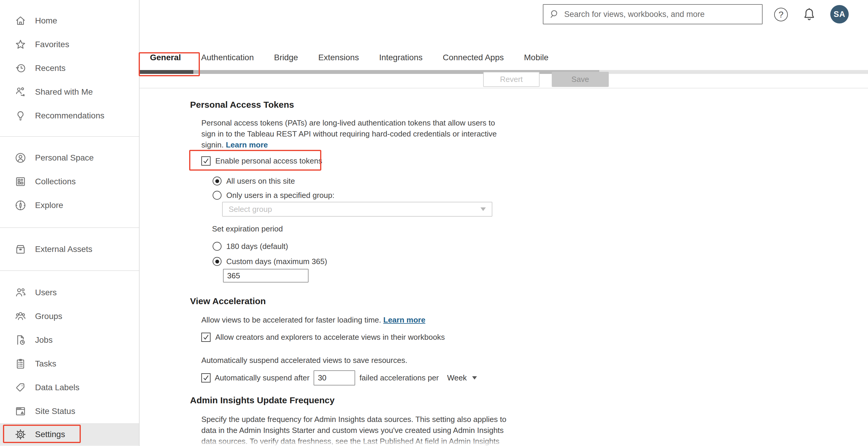 This screenshot has width=868, height=446. Describe the element at coordinates (313, 320) in the screenshot. I see `view-acceleration-description: Allow views to be accelerated for faster…` at that location.